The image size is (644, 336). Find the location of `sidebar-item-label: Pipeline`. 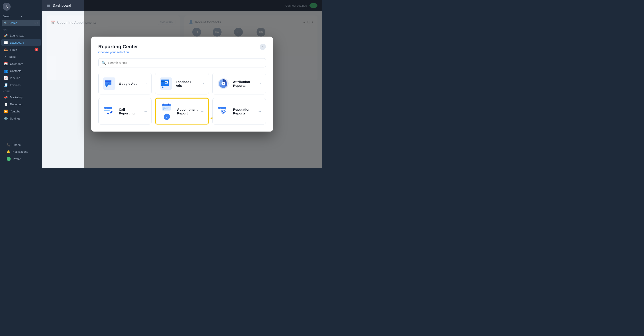

sidebar-item-label: Pipeline is located at coordinates (15, 78).